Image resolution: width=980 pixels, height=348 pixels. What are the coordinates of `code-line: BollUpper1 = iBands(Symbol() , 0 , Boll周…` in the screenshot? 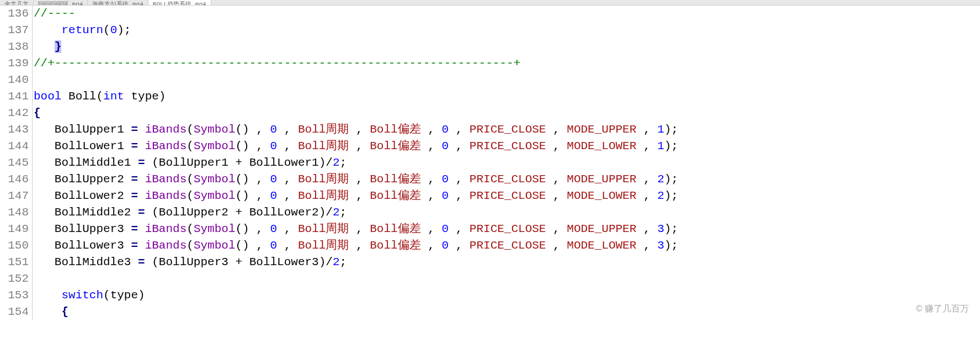 It's located at (507, 130).